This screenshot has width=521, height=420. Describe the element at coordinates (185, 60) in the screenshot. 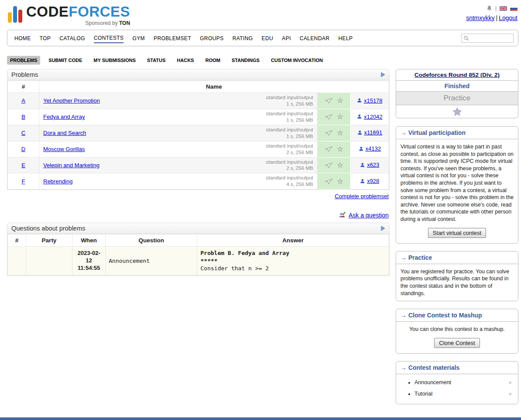

I see `subnav-hacks: HACKS` at that location.